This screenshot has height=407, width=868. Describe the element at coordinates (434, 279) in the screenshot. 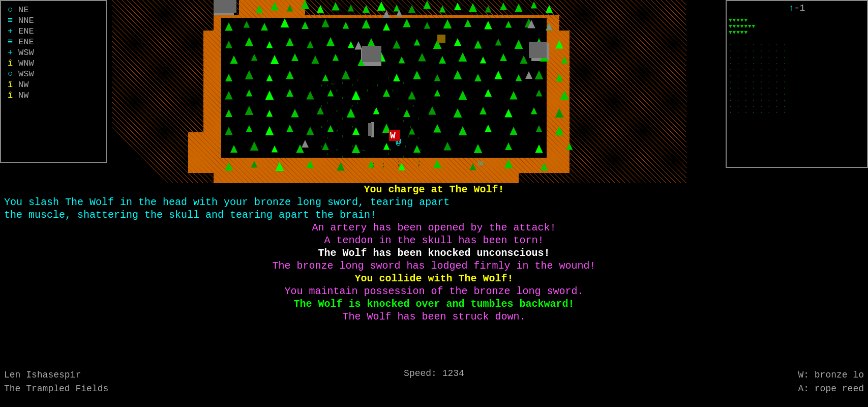

I see `msg-8: You collide with The Wolf!` at that location.